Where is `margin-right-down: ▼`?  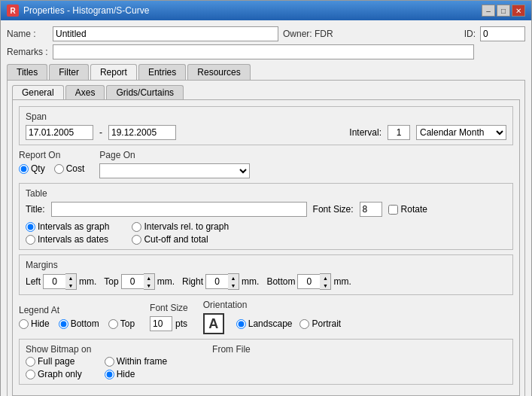
margin-right-down: ▼ is located at coordinates (233, 285).